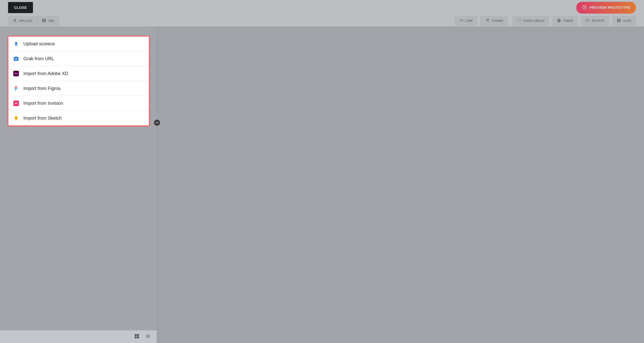  Describe the element at coordinates (78, 74) in the screenshot. I see `import-item-adobe-xd: Xd Import from Adobe XD` at that location.